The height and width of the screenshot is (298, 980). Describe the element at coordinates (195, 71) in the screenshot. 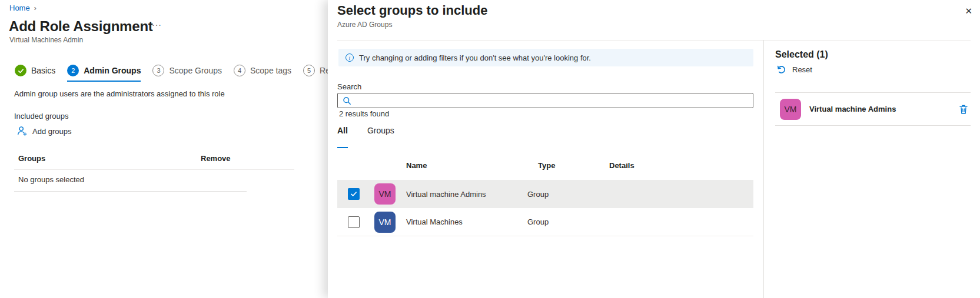

I see `tab-scope-groups-label: Scope Groups` at that location.